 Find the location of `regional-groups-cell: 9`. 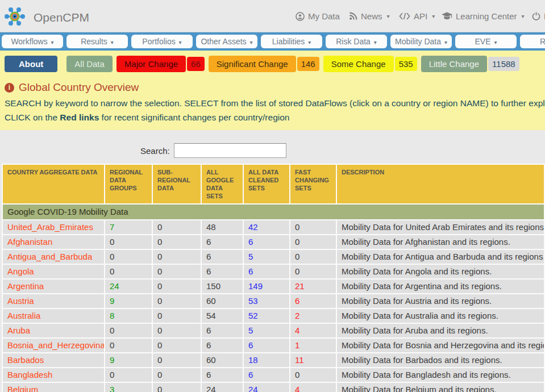

regional-groups-cell: 9 is located at coordinates (128, 360).